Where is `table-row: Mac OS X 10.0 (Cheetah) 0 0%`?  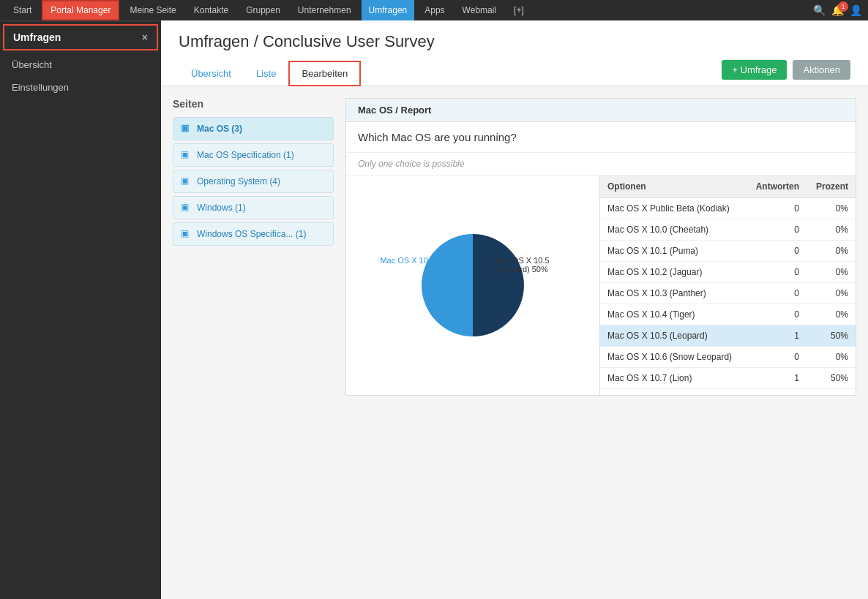
table-row: Mac OS X 10.0 (Cheetah) 0 0% is located at coordinates (727, 230).